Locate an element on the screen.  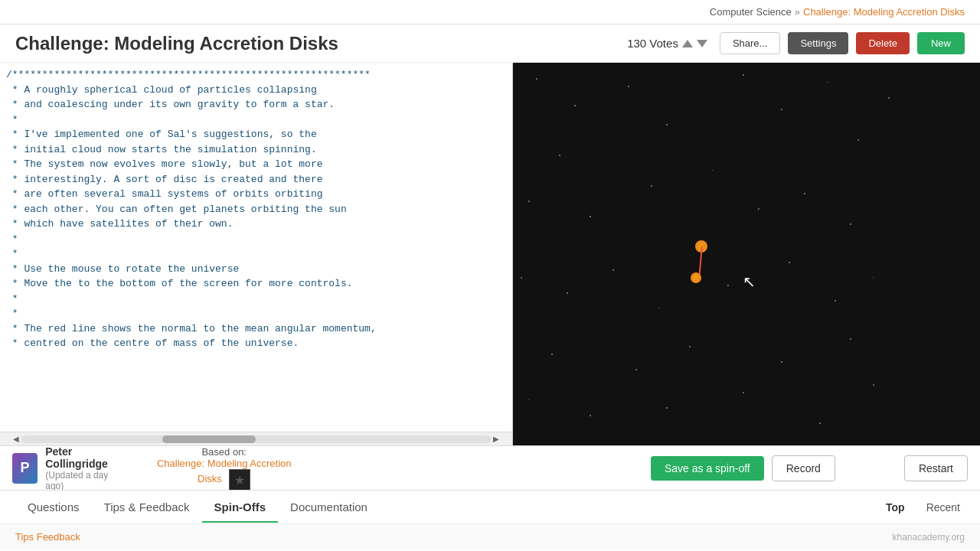
sort-recent: Recent is located at coordinates (943, 507).